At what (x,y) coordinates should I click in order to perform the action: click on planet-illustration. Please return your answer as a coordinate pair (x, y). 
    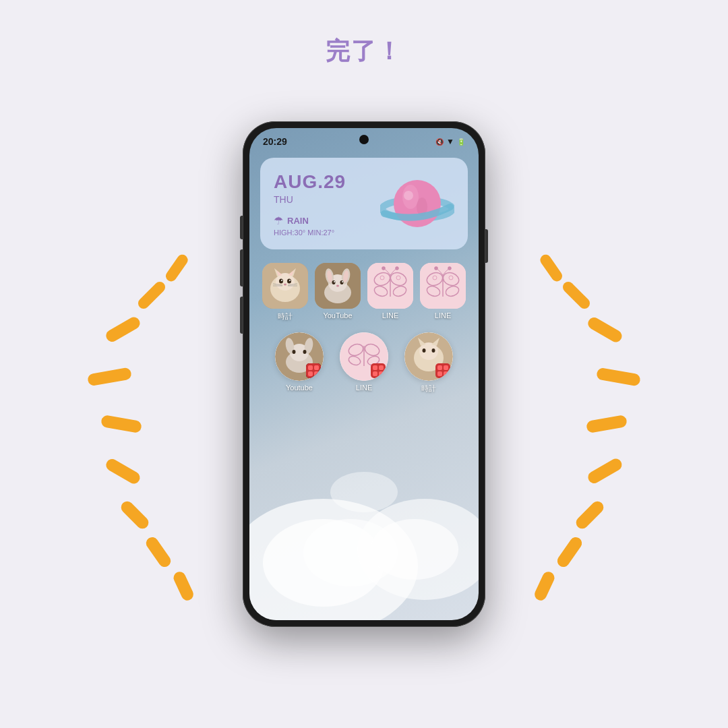
    Looking at the image, I should click on (417, 204).